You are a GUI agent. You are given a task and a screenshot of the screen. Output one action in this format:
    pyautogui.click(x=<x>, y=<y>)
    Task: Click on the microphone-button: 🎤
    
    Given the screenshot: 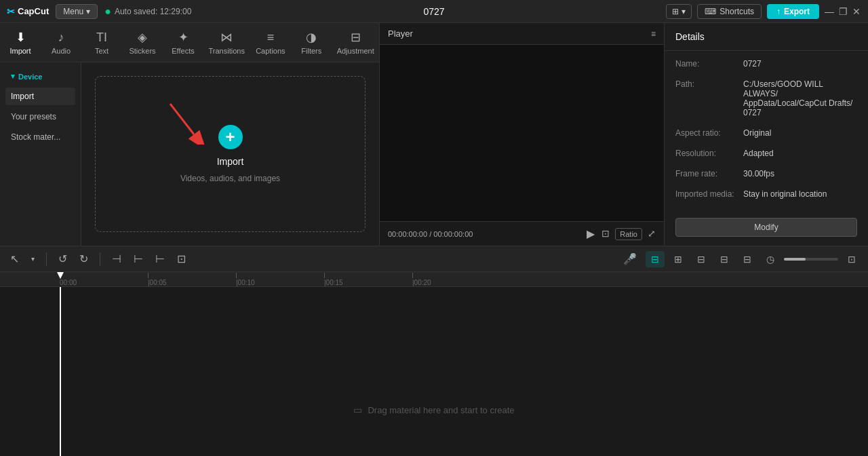 What is the action you would take?
    pyautogui.click(x=630, y=259)
    